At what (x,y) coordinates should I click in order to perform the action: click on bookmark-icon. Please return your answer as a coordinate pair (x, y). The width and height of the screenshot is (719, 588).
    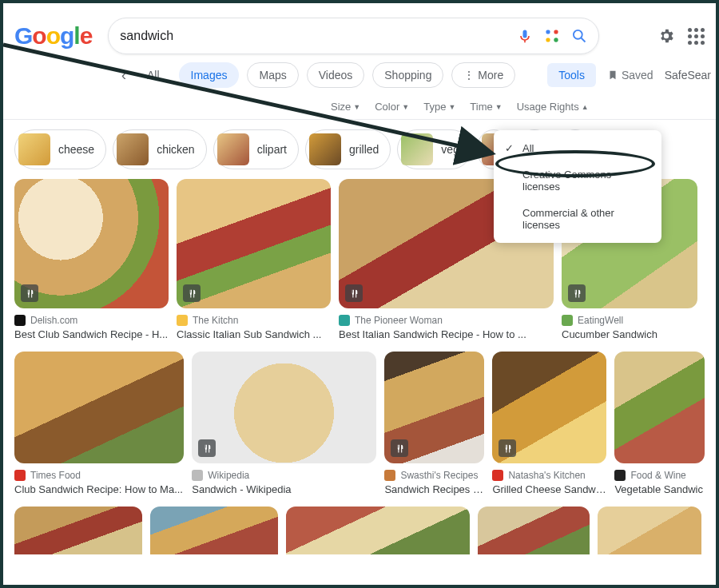
    Looking at the image, I should click on (613, 75).